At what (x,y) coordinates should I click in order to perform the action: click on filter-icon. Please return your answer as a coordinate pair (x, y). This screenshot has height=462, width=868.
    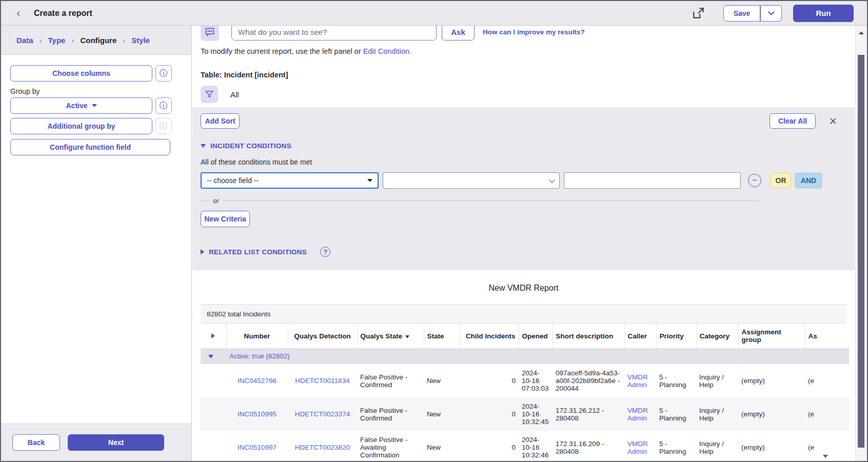
    Looking at the image, I should click on (209, 94).